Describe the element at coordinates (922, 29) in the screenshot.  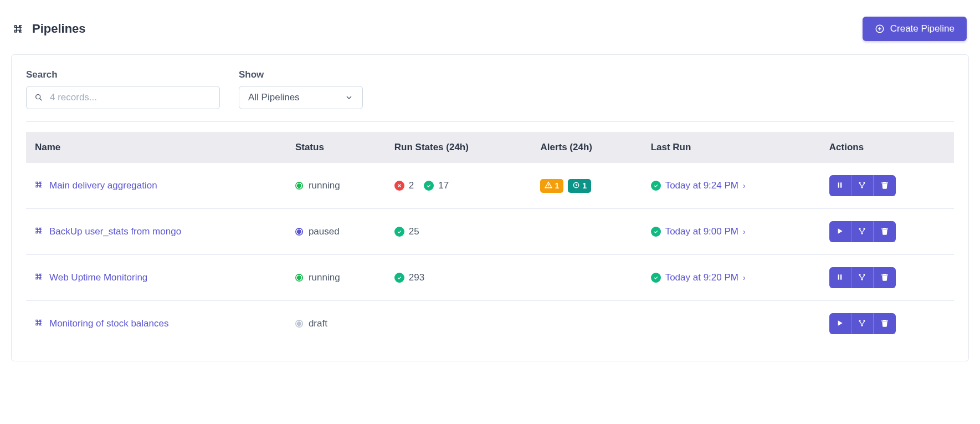
I see `create-pipeline-label: Create Pipeline` at that location.